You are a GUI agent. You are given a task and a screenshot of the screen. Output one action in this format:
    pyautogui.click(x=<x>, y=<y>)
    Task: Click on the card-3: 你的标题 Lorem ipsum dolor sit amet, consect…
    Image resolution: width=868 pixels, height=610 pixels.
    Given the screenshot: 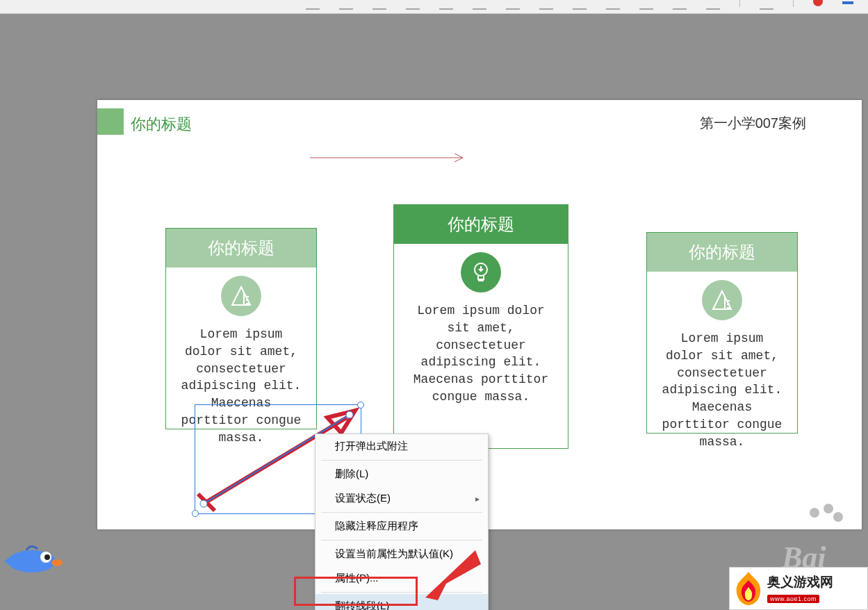 What is the action you would take?
    pyautogui.click(x=722, y=333)
    